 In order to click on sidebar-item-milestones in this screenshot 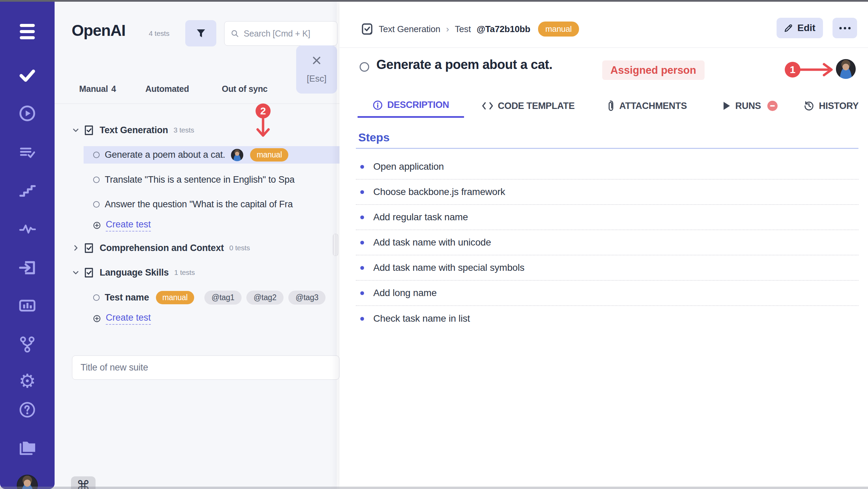, I will do `click(27, 191)`.